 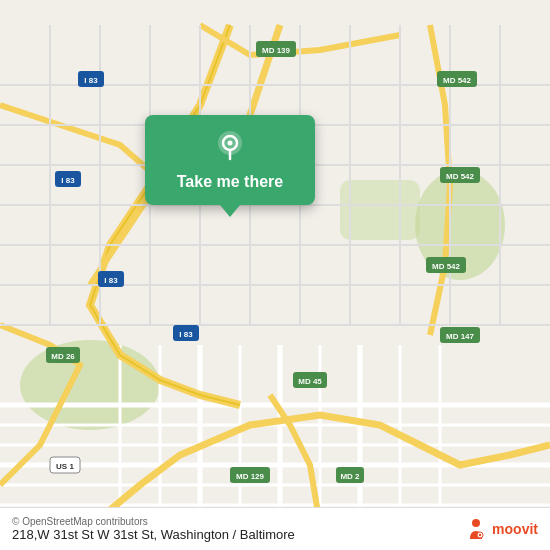 I want to click on moovit-branding: moovit, so click(x=501, y=529).